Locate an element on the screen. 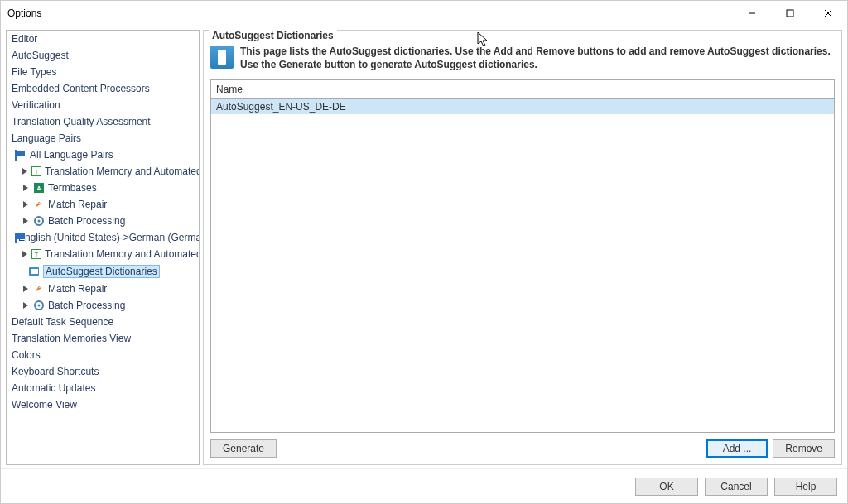 Image resolution: width=848 pixels, height=504 pixels. row-name: AutoSuggest_EN-US_DE-DE is located at coordinates (282, 107).